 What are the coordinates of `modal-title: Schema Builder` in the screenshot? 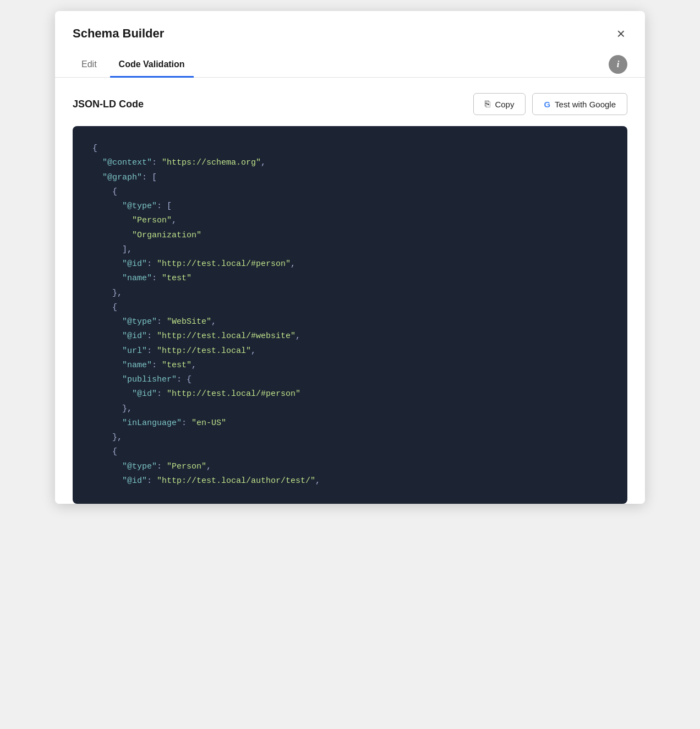 It's located at (118, 34).